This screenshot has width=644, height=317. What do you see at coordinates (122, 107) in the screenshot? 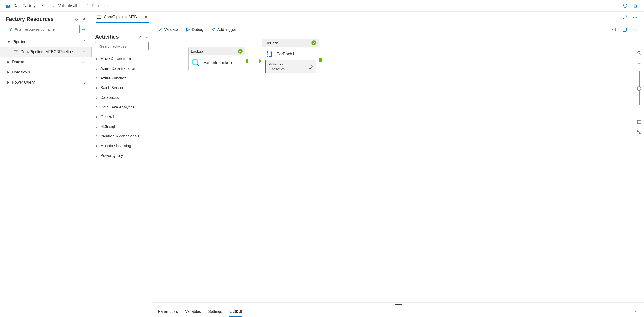
I see `activity-group: Data Lake Analytics` at bounding box center [122, 107].